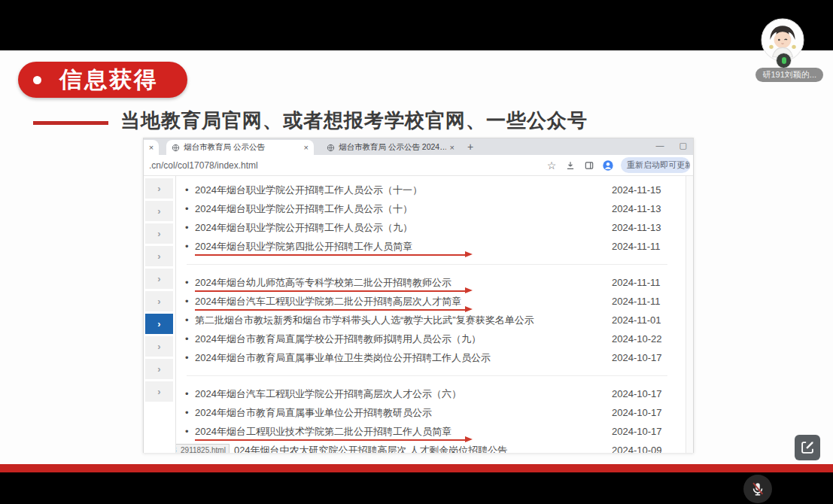 The image size is (833, 504). What do you see at coordinates (689, 314) in the screenshot?
I see `scrollbar` at bounding box center [689, 314].